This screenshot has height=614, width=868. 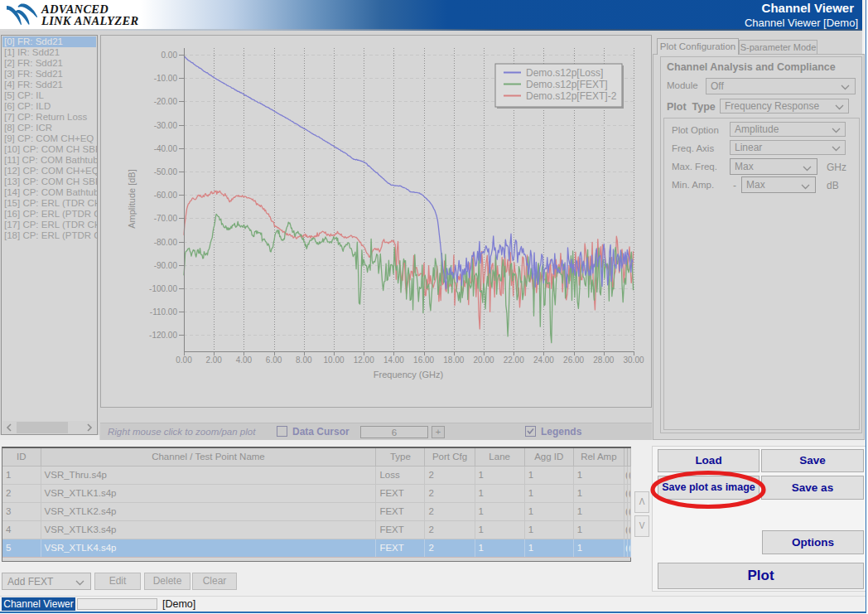 I want to click on svg-text: Demo.s12p[FEXT]-2, so click(x=571, y=96).